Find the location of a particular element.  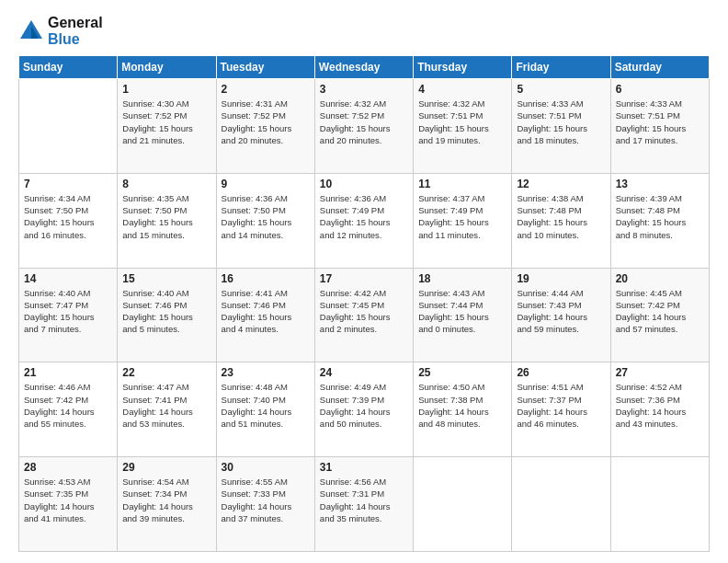

day-number: 2 is located at coordinates (266, 89).